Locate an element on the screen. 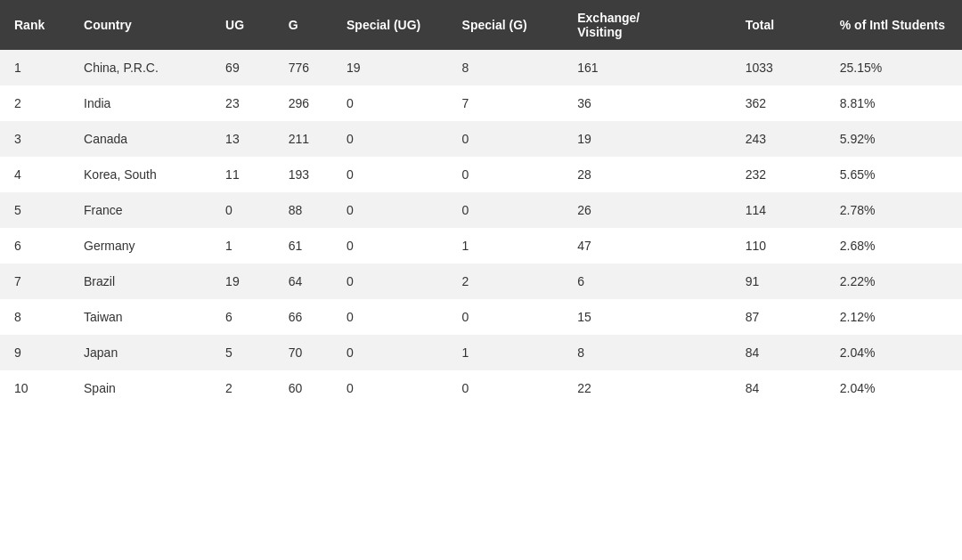 This screenshot has width=962, height=560. cell-exchange: 6 is located at coordinates (647, 281).